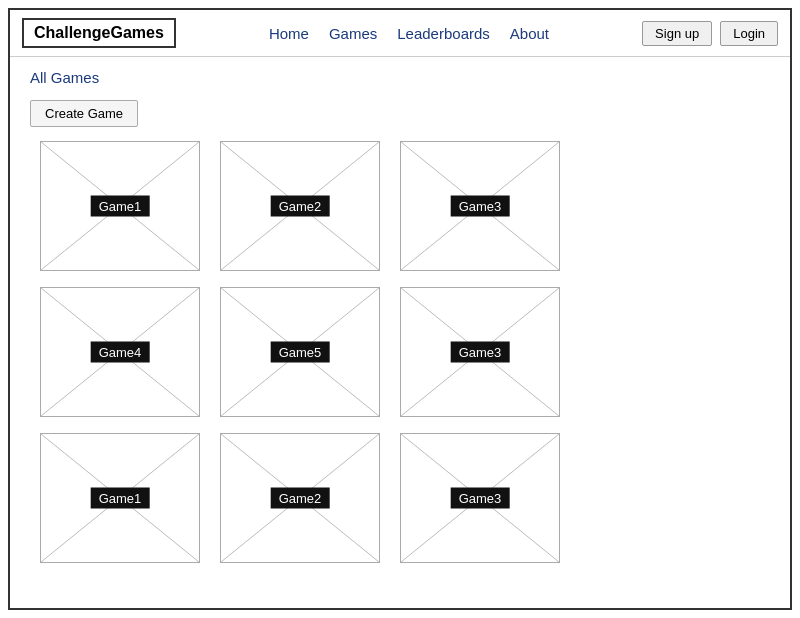 Image resolution: width=800 pixels, height=618 pixels. What do you see at coordinates (400, 34) in the screenshot?
I see `header: ChallengeGames Home Games Leaderboards A…` at bounding box center [400, 34].